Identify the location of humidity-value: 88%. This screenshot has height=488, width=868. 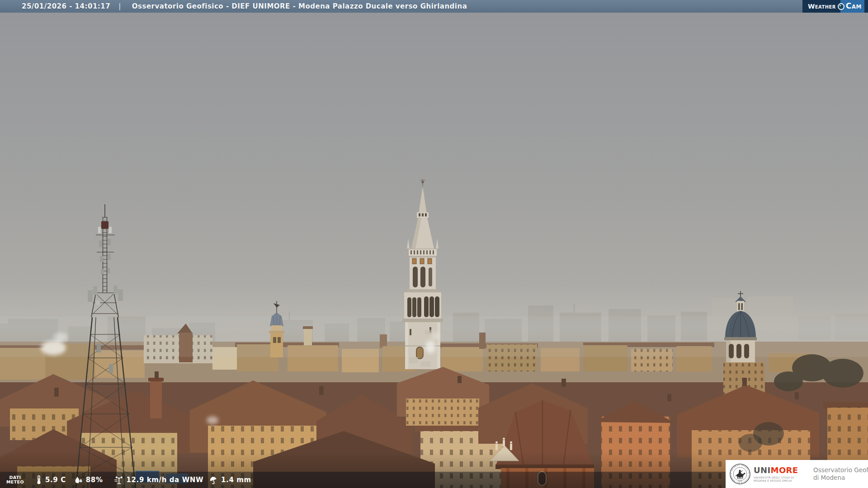
(94, 480).